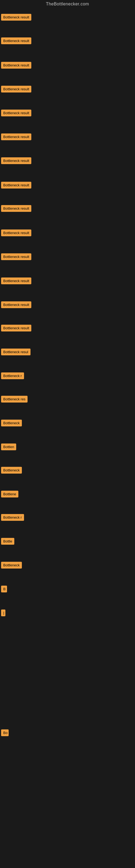 This screenshot has height=868, width=135. I want to click on bottleneck-badge: Bottleneck res, so click(14, 399).